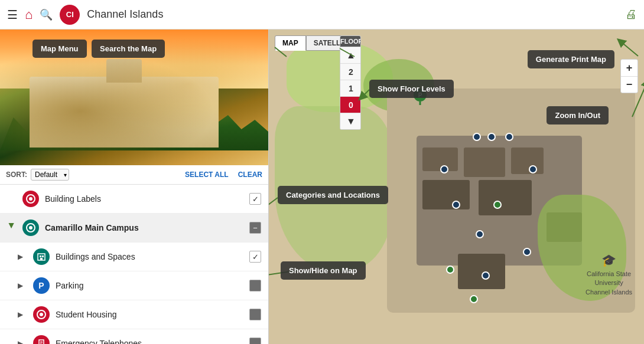 Image resolution: width=644 pixels, height=344 pixels. What do you see at coordinates (609, 260) in the screenshot?
I see `graduation-icon: 🎓` at bounding box center [609, 260].